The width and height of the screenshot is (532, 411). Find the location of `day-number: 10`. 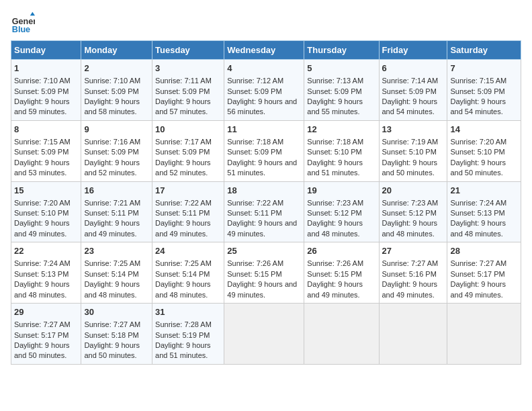

day-number: 10 is located at coordinates (188, 130).